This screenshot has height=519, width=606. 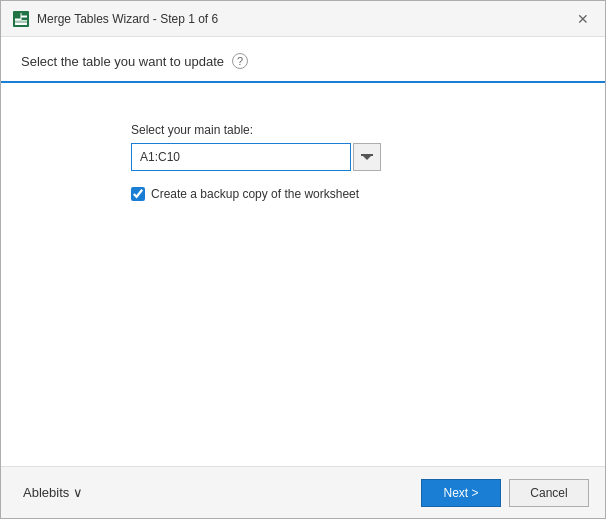 What do you see at coordinates (256, 157) in the screenshot?
I see `input-row` at bounding box center [256, 157].